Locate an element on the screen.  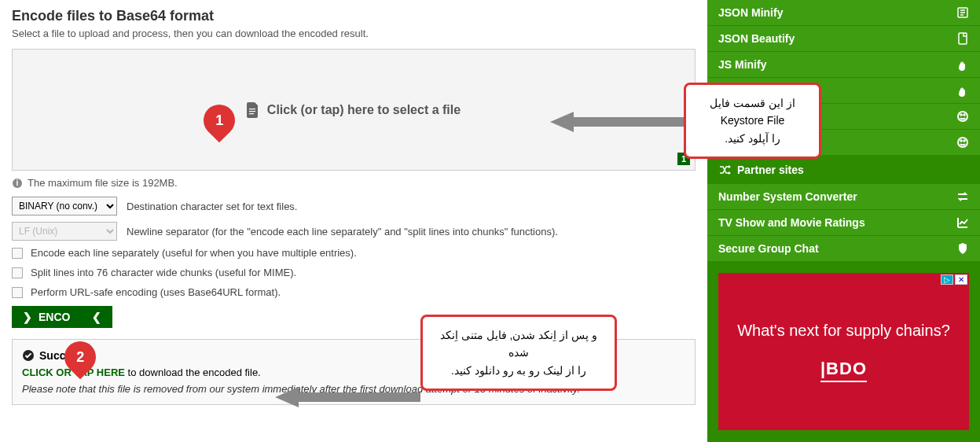
encode-button: ❯ ENCO ❮ is located at coordinates (62, 317).